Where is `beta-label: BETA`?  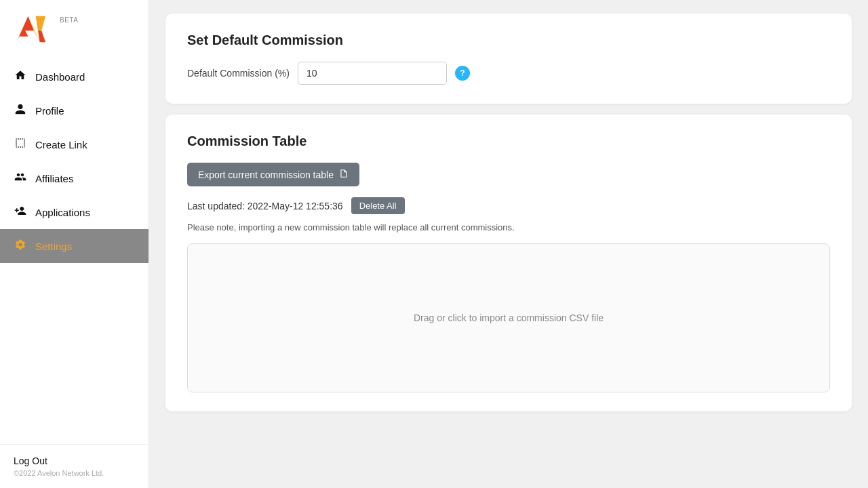
beta-label: BETA is located at coordinates (69, 20).